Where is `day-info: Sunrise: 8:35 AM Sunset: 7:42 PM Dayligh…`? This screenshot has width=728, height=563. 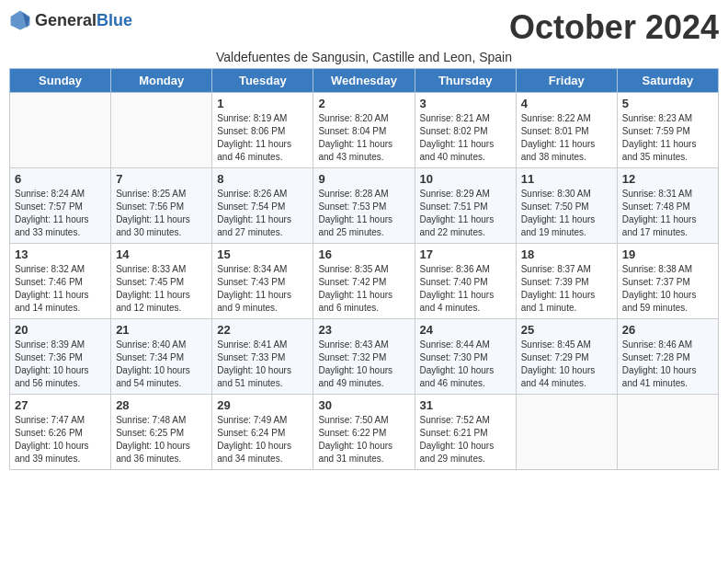
day-info: Sunrise: 8:35 AM Sunset: 7:42 PM Dayligh… is located at coordinates (364, 289).